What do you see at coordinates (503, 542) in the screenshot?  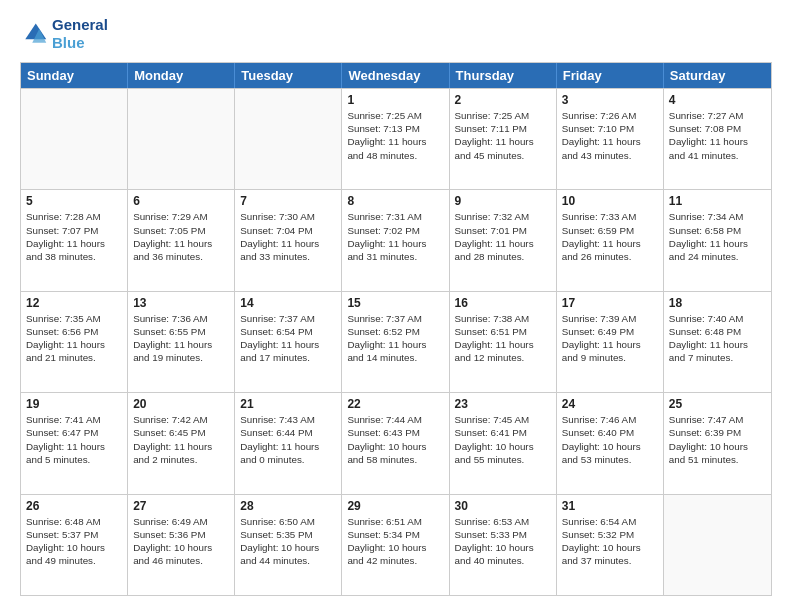 I see `day-info: Sunrise: 6:53 AM Sunset: 5:33 PM Dayligh…` at bounding box center [503, 542].